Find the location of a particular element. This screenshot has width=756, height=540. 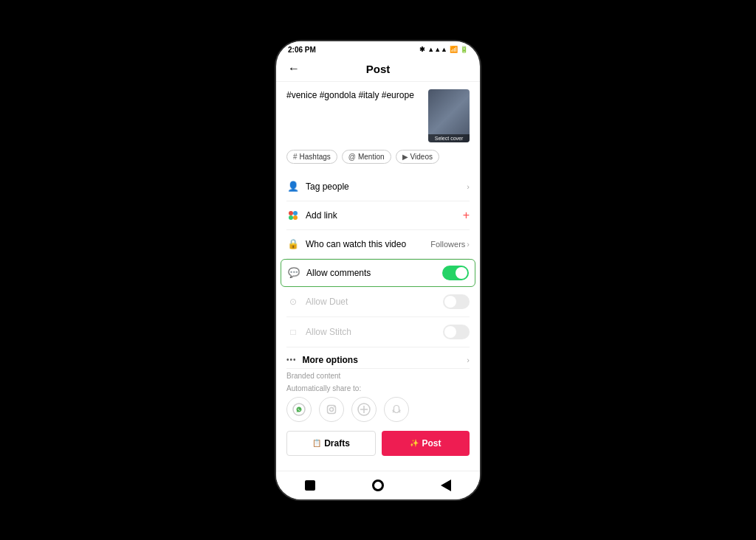

signal-icon: ▲▲▲ is located at coordinates (437, 49).